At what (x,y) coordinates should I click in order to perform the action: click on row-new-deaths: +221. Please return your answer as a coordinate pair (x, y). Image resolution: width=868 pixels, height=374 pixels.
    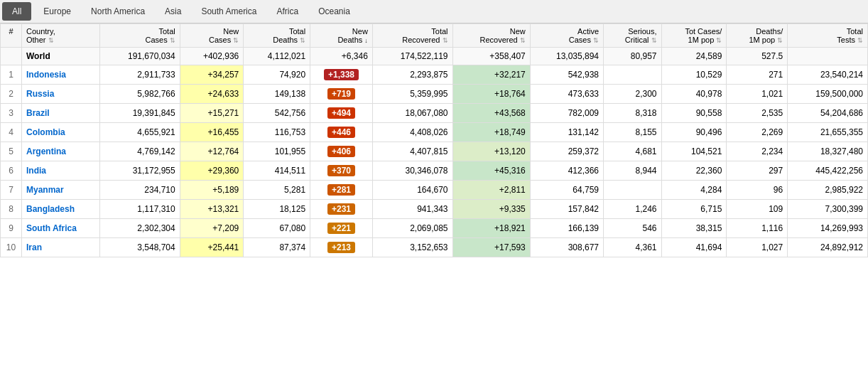
    Looking at the image, I should click on (342, 229).